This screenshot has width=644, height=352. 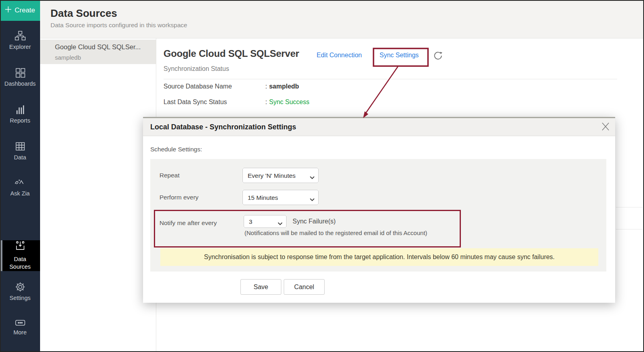 I want to click on sidebar-item-more: More, so click(x=20, y=327).